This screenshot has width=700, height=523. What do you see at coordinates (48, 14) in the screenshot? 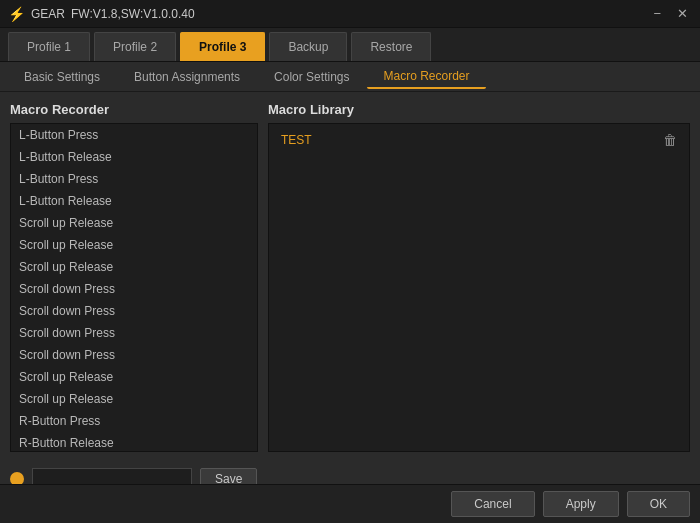
I see `app-name: GEAR` at bounding box center [48, 14].